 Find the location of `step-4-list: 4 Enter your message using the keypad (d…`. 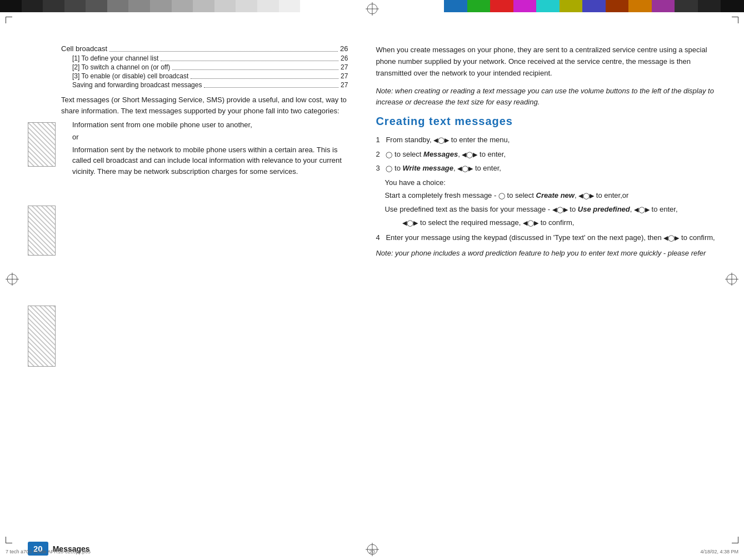

step-4-list: 4 Enter your message using the keypad (d… is located at coordinates (546, 238).